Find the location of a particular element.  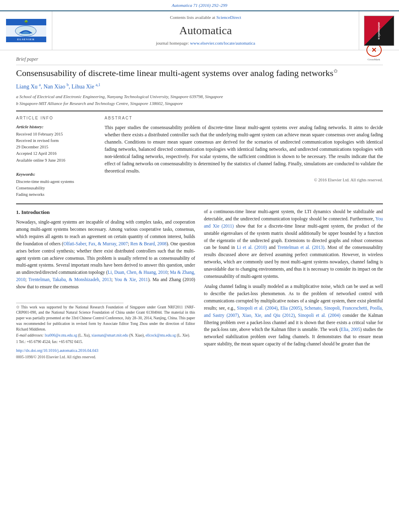

paper-title: Consensusability of discrete-time linear… is located at coordinates (200, 73).